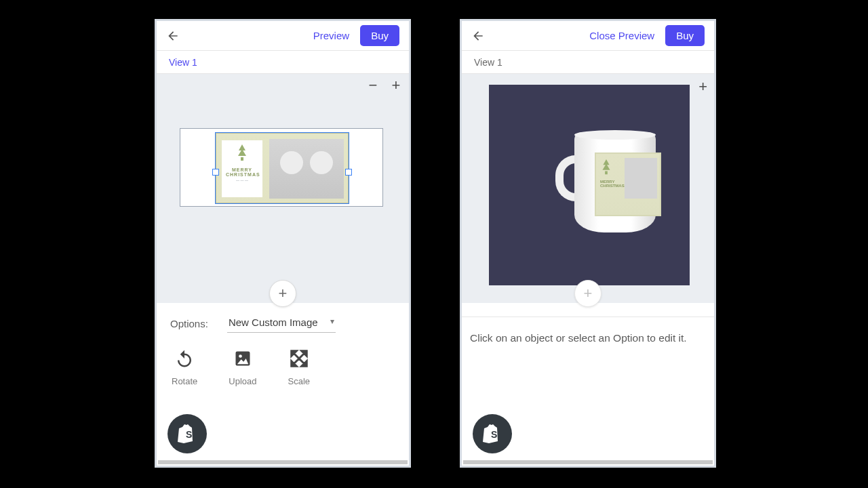 This screenshot has width=868, height=488. I want to click on scale-label: Scale, so click(300, 381).